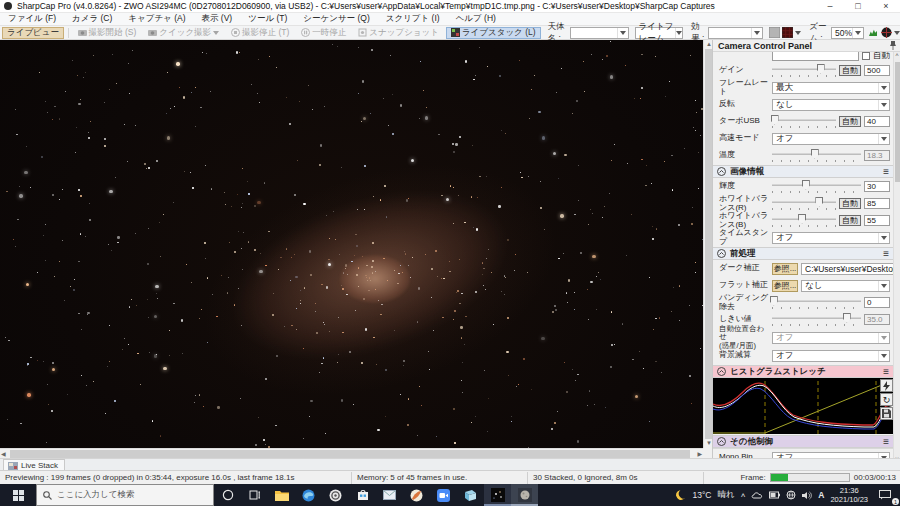 The width and height of the screenshot is (900, 506). I want to click on close-button: ×, so click(886, 6).